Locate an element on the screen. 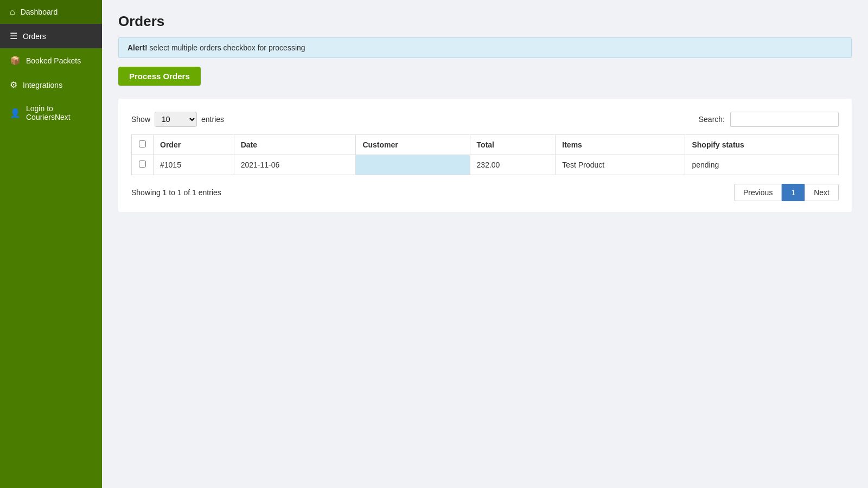 This screenshot has height=488, width=868. col-header-order: Order is located at coordinates (194, 145).